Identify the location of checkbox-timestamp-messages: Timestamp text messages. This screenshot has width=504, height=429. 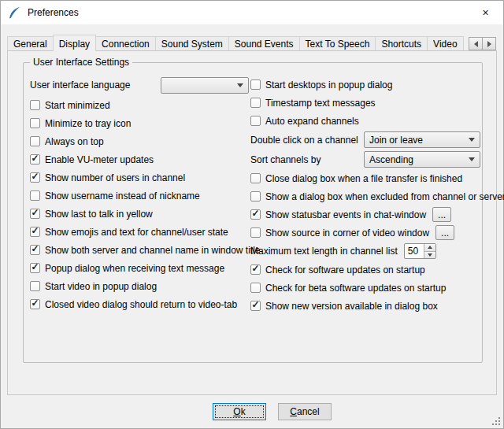
(313, 103).